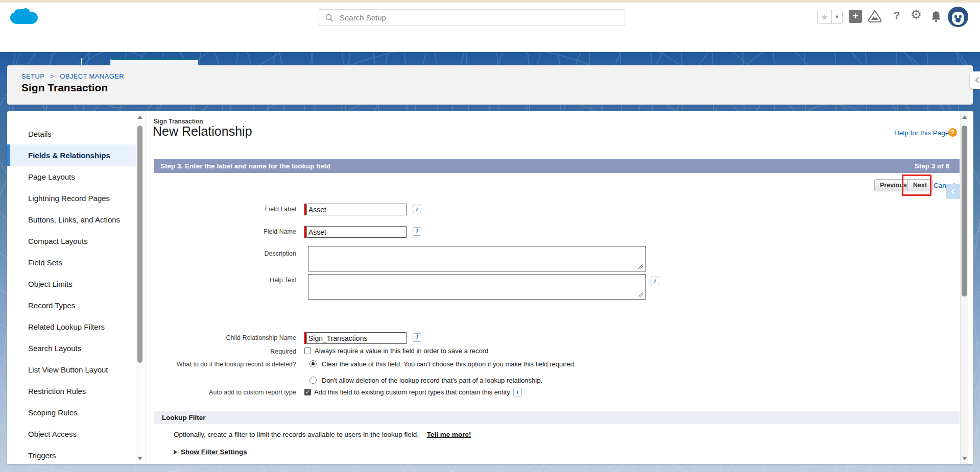  Describe the element at coordinates (356, 232) in the screenshot. I see `field-name-input` at that location.